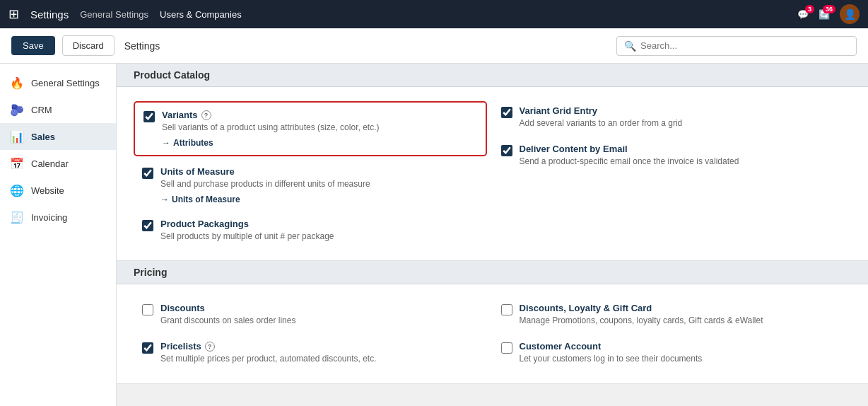  I want to click on variant-grid-title: Variant Grid Entry, so click(681, 110).